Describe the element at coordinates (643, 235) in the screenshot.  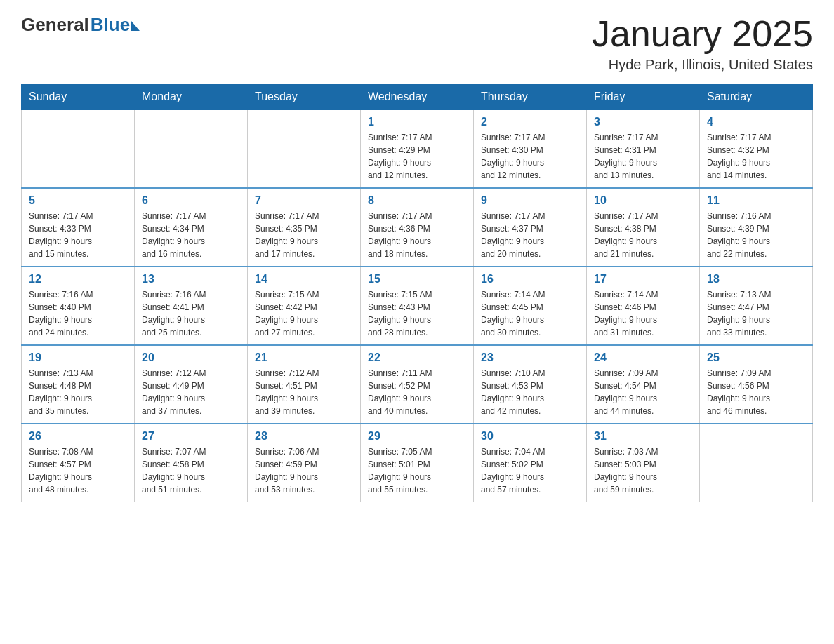
I see `day-info: Sunrise: 7:17 AM Sunset: 4:38 PM Dayligh…` at that location.